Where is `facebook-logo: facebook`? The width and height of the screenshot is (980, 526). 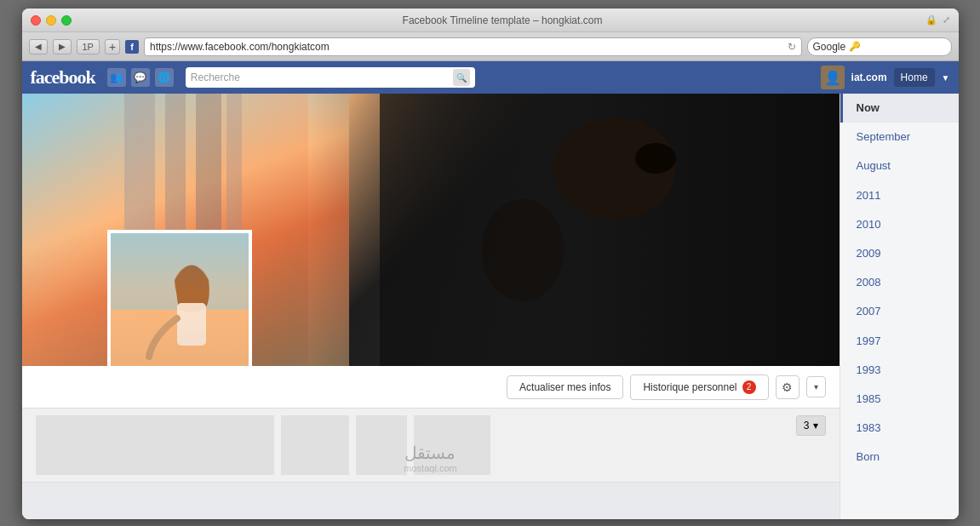
facebook-logo: facebook is located at coordinates (63, 77).